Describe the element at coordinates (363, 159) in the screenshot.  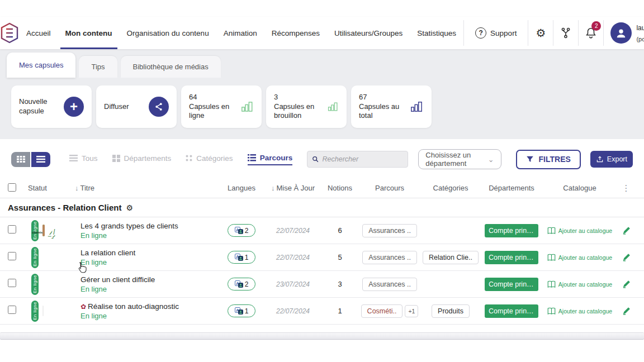
I see `search-input` at that location.